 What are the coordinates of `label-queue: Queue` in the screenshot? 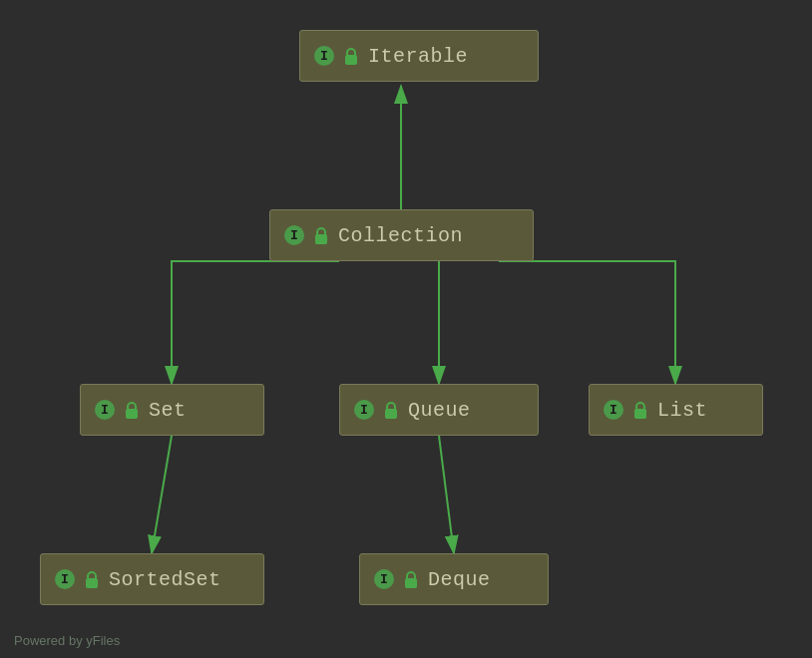 It's located at (439, 411).